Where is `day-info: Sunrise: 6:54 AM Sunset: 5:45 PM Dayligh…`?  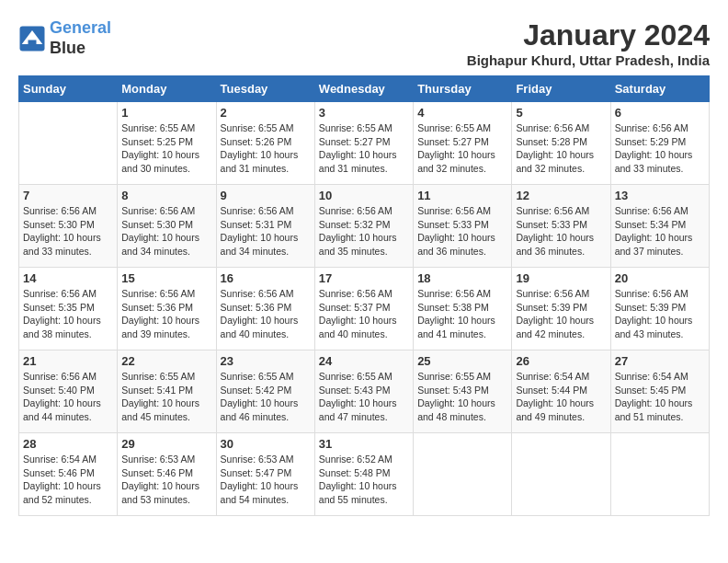 day-info: Sunrise: 6:54 AM Sunset: 5:45 PM Dayligh… is located at coordinates (660, 397).